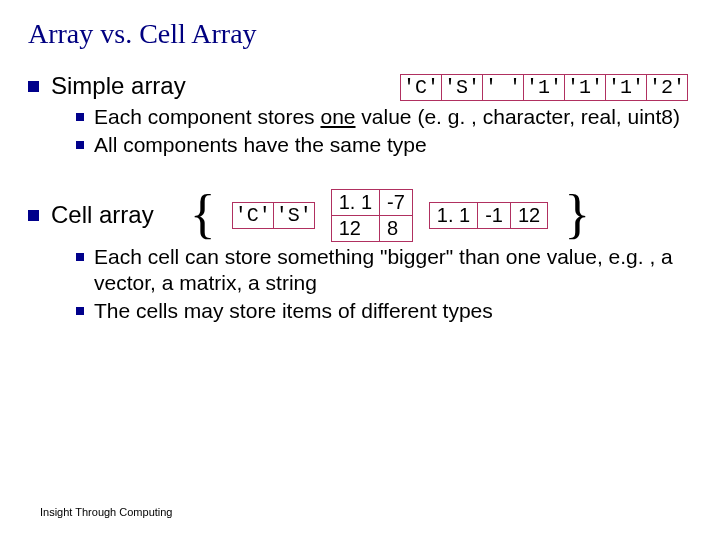  What do you see at coordinates (252, 215) in the screenshot?
I see `cell-item: 'C'` at bounding box center [252, 215].